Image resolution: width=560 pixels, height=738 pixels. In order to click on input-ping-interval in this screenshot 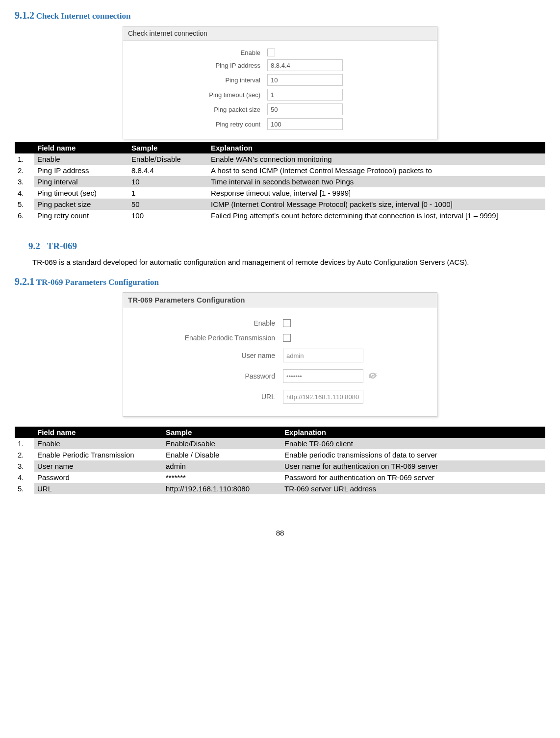, I will do `click(305, 80)`.